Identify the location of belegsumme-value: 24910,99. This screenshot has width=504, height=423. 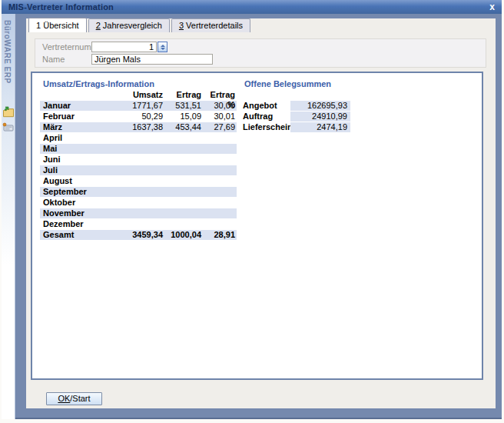
(320, 117).